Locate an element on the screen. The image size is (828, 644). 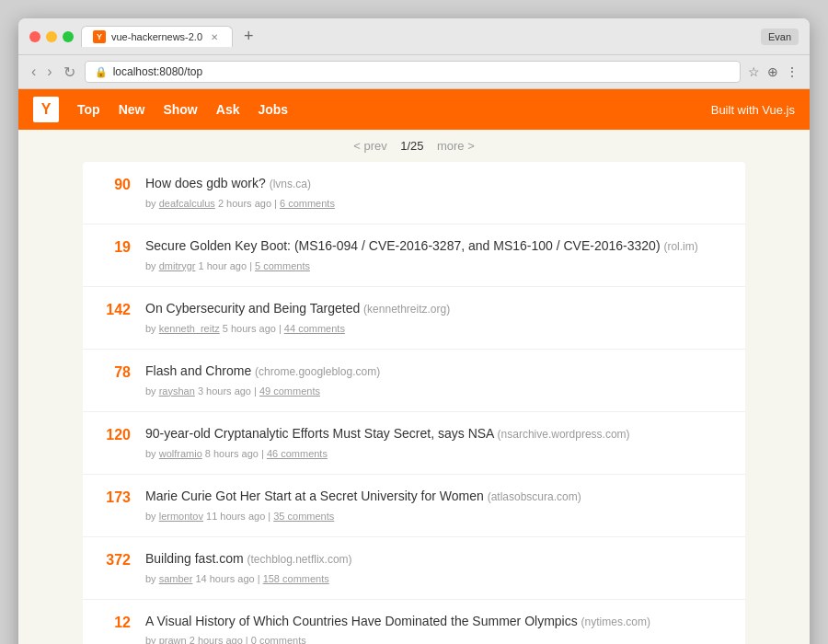
story-title: Flash and Chrome (chrome.googleblog.com) is located at coordinates (438, 372).